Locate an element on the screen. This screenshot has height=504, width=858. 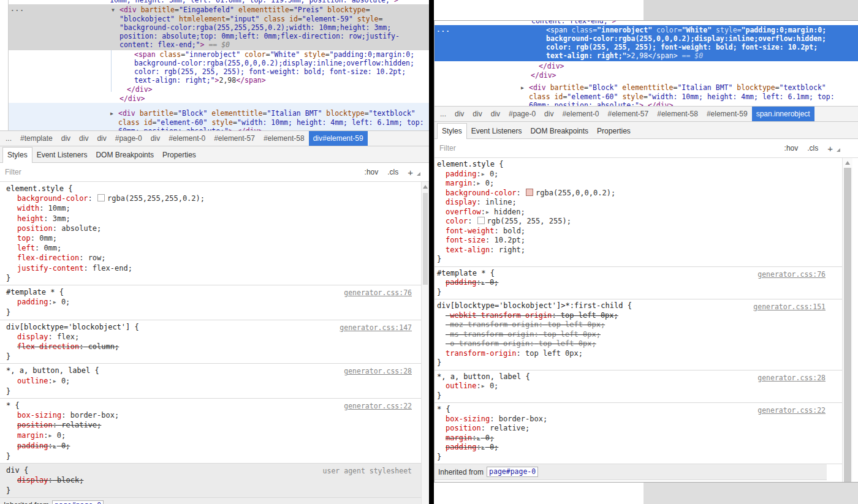
css-property: display: block; is located at coordinates (211, 480).